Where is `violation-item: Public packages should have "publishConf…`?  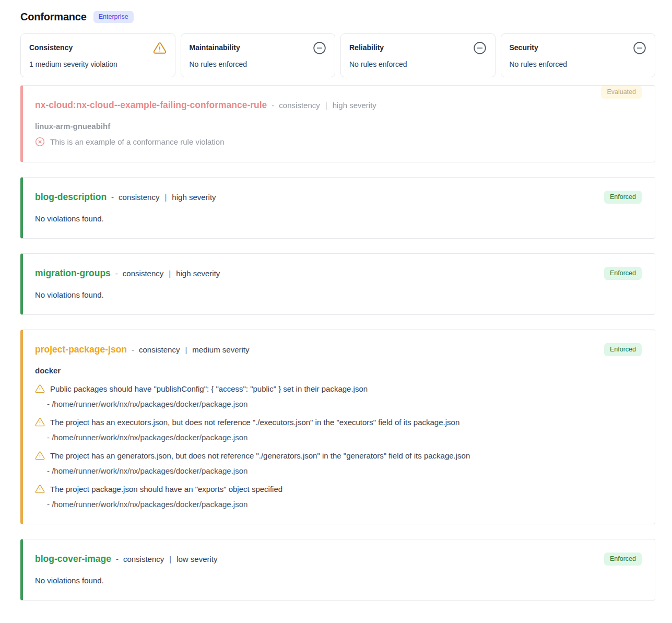 violation-item: Public packages should have "publishConf… is located at coordinates (337, 396).